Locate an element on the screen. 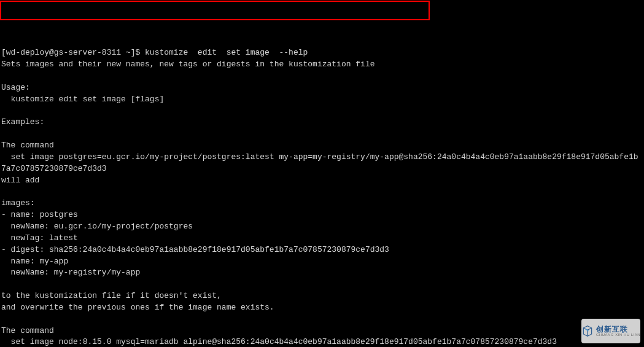 This screenshot has height=347, width=644. img2-digest: - digest: sha256:24a0c4b4a4c0eb97a1aabb8… is located at coordinates (195, 249).